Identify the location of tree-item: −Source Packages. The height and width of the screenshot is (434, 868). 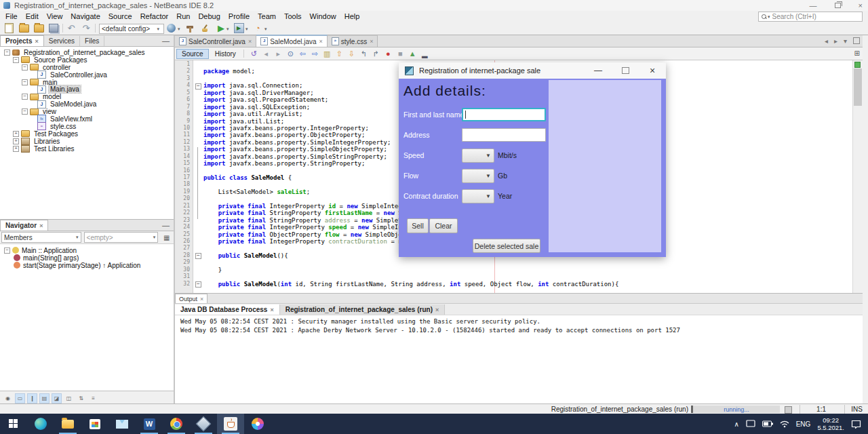
(87, 60).